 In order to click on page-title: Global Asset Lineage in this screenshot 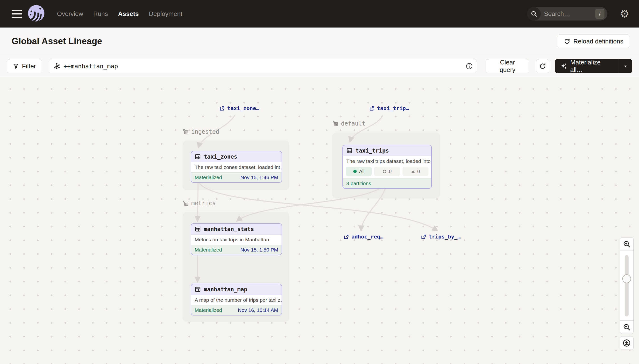, I will do `click(57, 41)`.